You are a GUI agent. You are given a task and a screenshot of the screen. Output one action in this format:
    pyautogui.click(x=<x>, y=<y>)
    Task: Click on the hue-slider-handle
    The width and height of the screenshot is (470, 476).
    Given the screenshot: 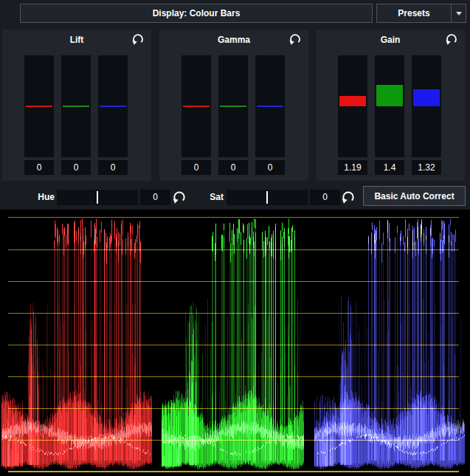 What is the action you would take?
    pyautogui.click(x=97, y=198)
    